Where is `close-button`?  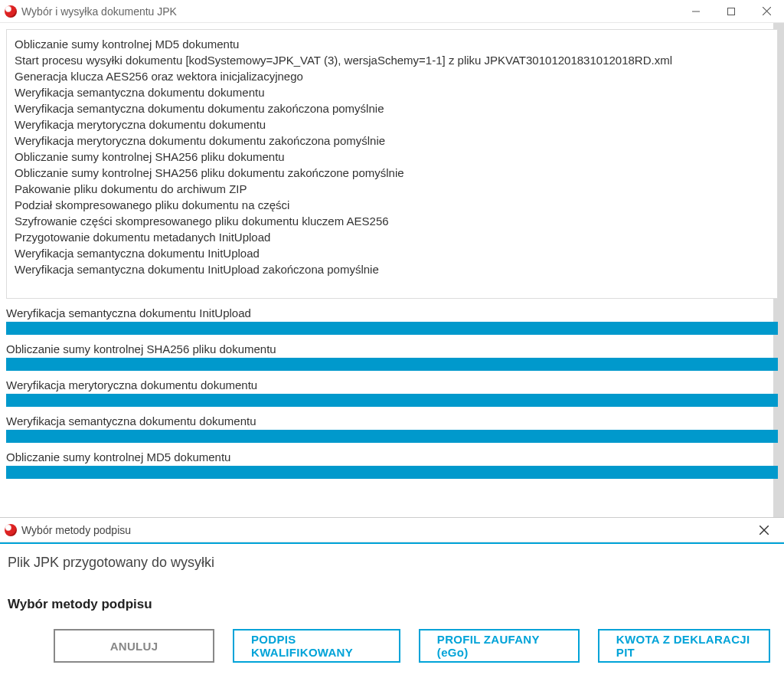
close-button is located at coordinates (766, 11).